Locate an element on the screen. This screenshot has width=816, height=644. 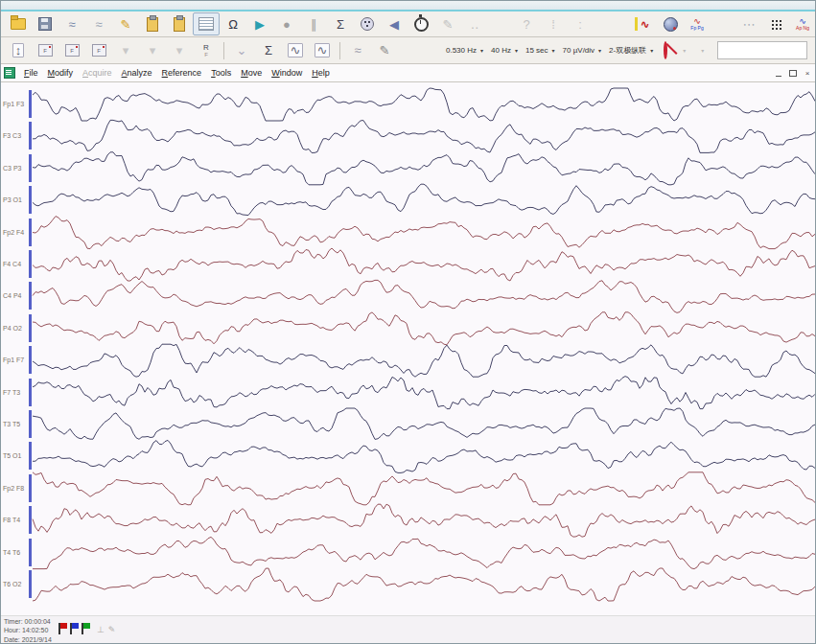
date-text: Date: 2021/9/14 is located at coordinates (28, 640).